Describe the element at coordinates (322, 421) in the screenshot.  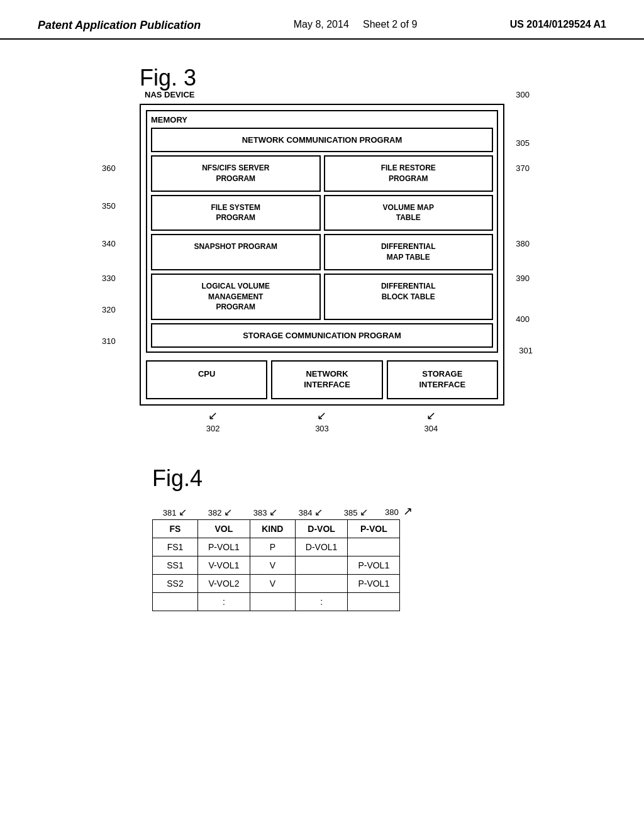
I see `bottom-numbers: ↙ 302 ↙ 303 ↙ 304` at that location.